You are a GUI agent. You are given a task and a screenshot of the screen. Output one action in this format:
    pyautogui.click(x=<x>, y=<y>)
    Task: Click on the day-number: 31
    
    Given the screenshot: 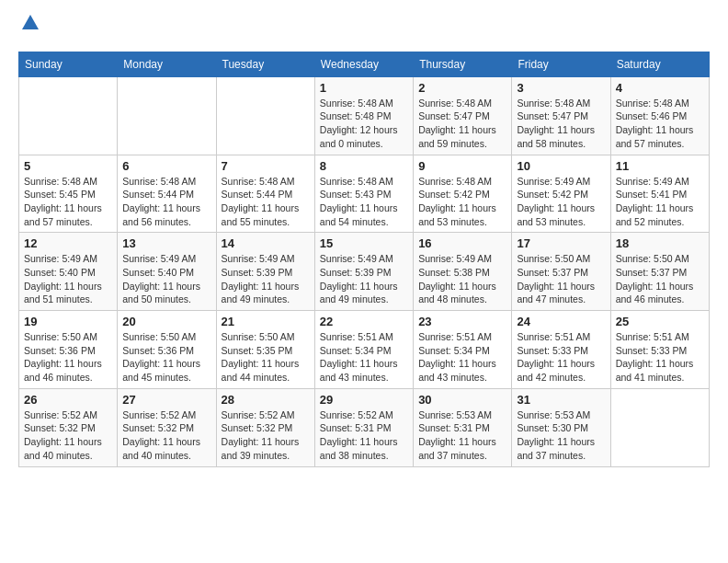 What is the action you would take?
    pyautogui.click(x=561, y=399)
    